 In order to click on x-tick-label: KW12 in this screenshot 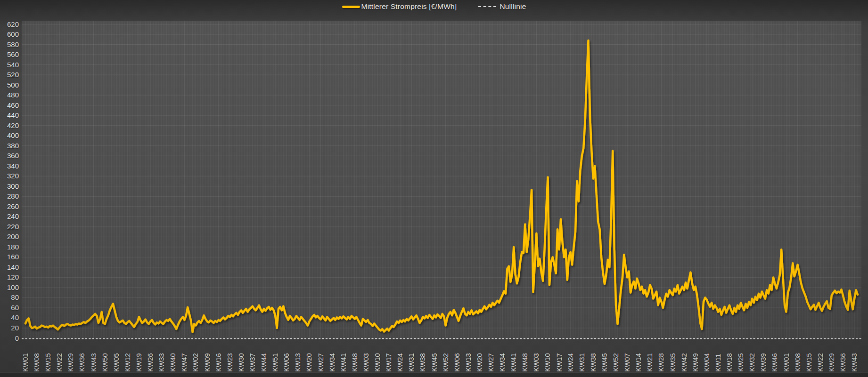, I will do `click(128, 363)`.